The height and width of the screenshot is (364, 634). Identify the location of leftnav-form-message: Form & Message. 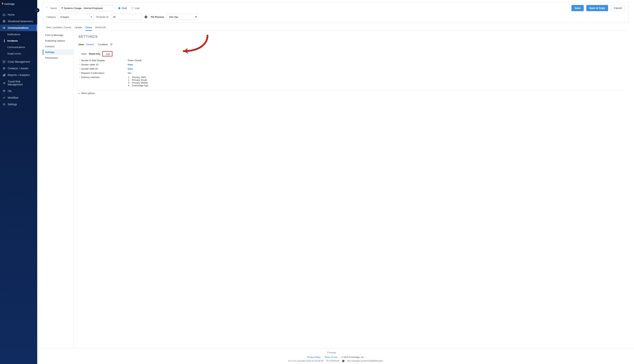
(58, 35).